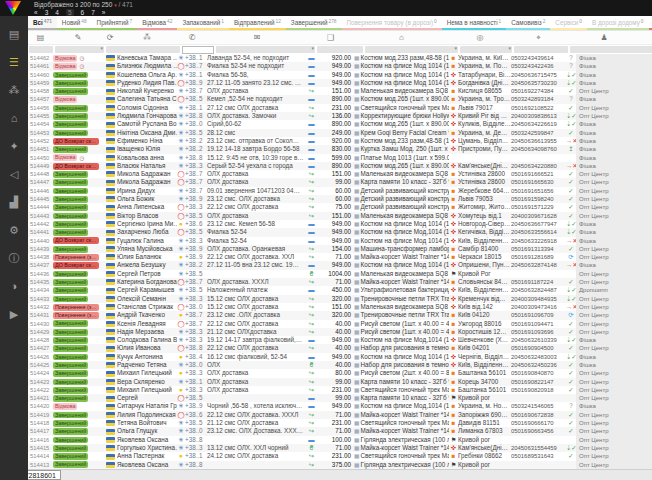 The height and width of the screenshot is (480, 652). Describe the element at coordinates (392, 23) in the screenshot. I see `tab-7: Повернення товару (в дорозі)0` at that location.